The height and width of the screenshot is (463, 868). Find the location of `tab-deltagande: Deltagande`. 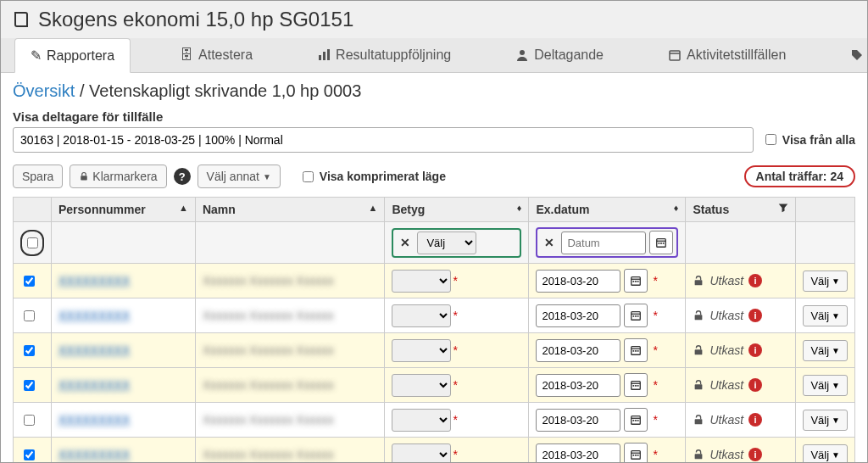

tab-deltagande: Deltagande is located at coordinates (559, 55).